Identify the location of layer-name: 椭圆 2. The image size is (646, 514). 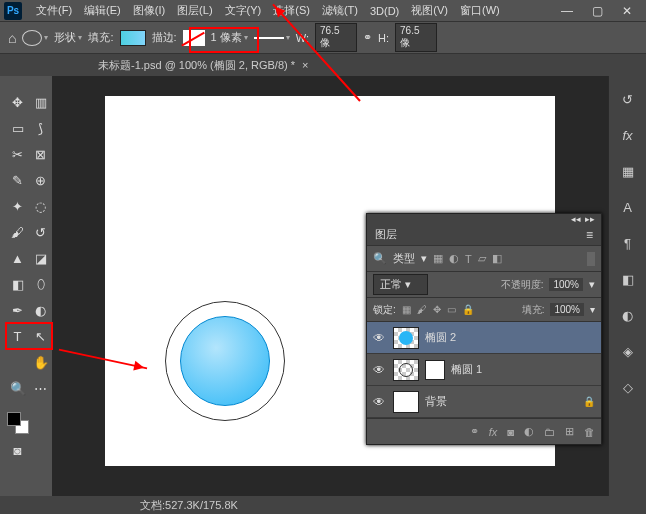
(440, 338).